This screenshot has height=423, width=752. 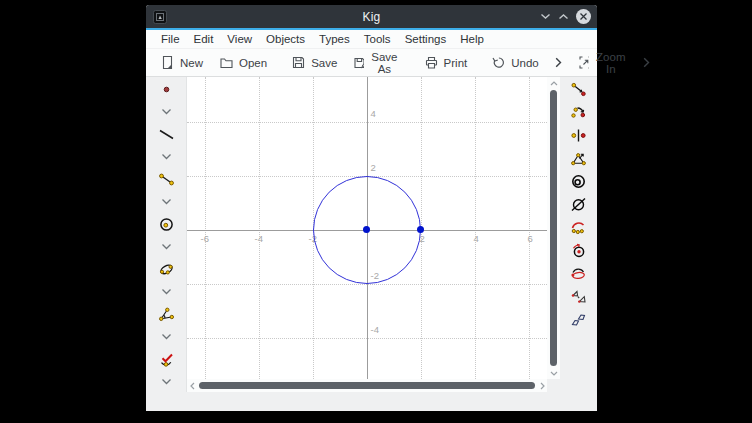 What do you see at coordinates (578, 296) in the screenshot?
I see `similitude-icon` at bounding box center [578, 296].